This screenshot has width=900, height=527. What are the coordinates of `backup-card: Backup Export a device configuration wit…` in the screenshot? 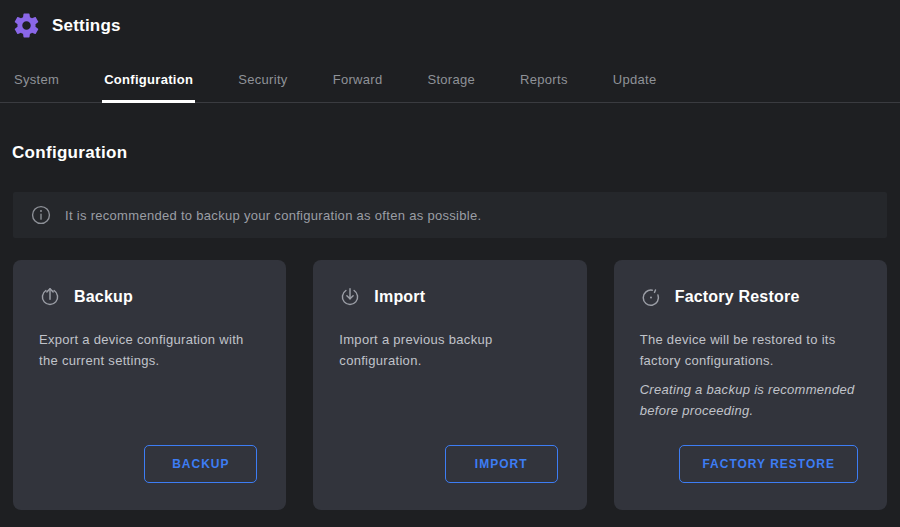 It's located at (150, 385).